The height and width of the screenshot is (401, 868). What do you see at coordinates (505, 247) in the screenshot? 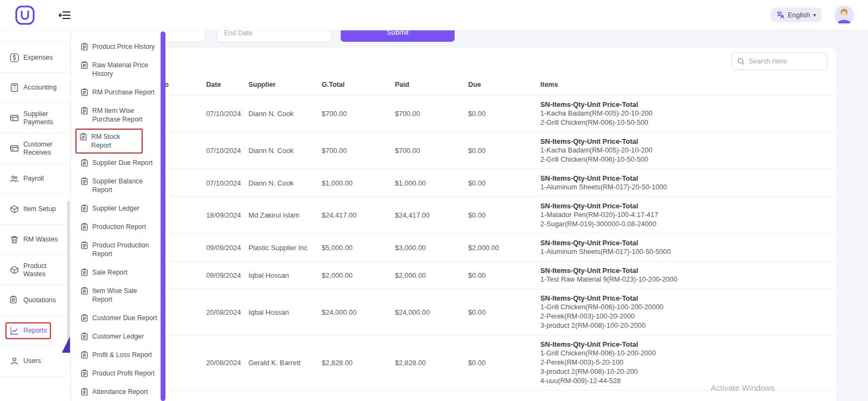
I see `cell-due: $2,000.00` at bounding box center [505, 247].